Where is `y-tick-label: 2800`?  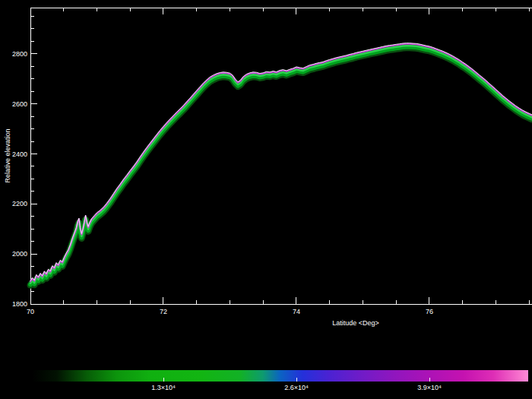
y-tick-label: 2800 is located at coordinates (20, 54).